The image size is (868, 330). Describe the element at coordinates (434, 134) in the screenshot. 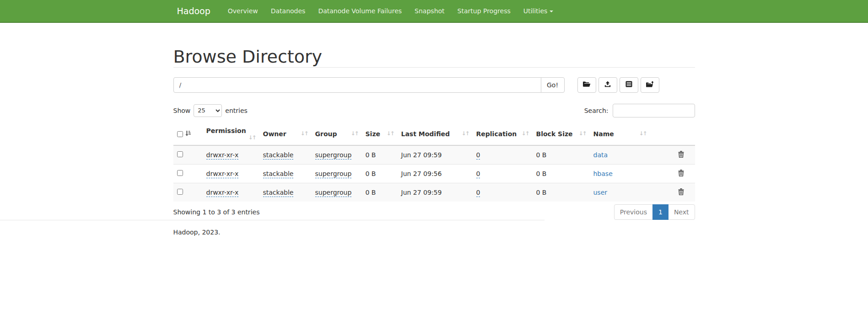

I see `table-header-row: Permission↓↑ Owner↓↑ Group↓↑ Size↓↑ Last…` at that location.